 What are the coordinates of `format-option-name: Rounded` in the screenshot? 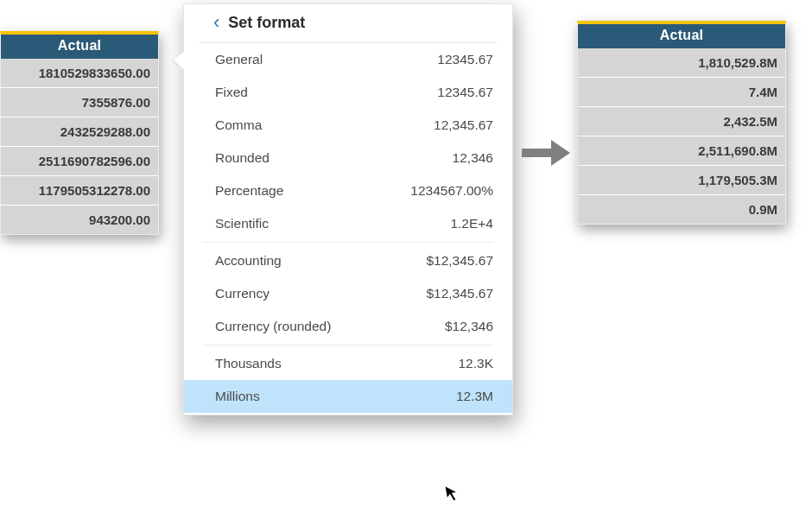 It's located at (242, 158).